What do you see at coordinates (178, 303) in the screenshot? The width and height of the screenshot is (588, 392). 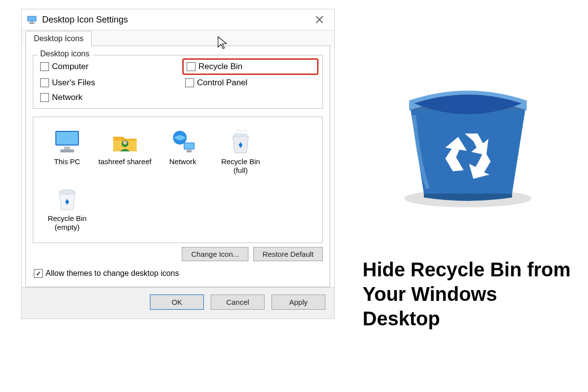 I see `dialog-footer: OK Cancel Apply` at bounding box center [178, 303].